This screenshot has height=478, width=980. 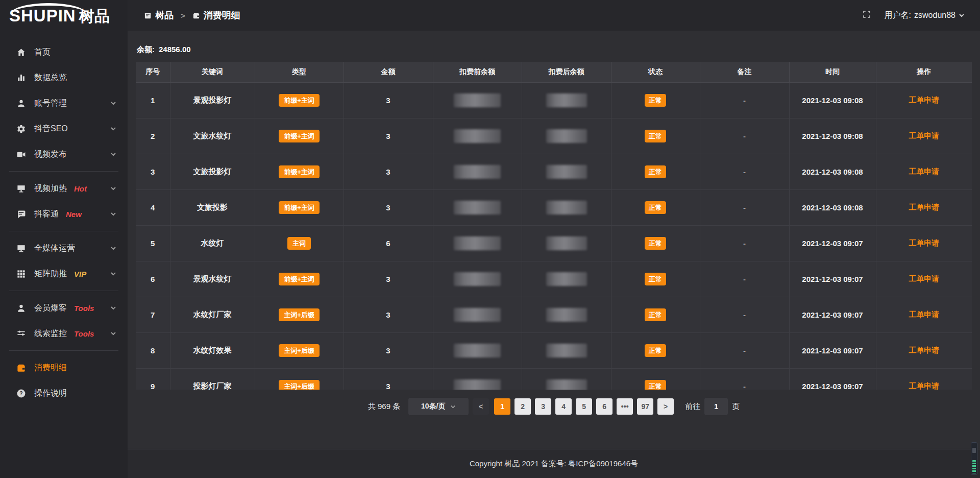 I want to click on logo-arc, so click(x=48, y=9).